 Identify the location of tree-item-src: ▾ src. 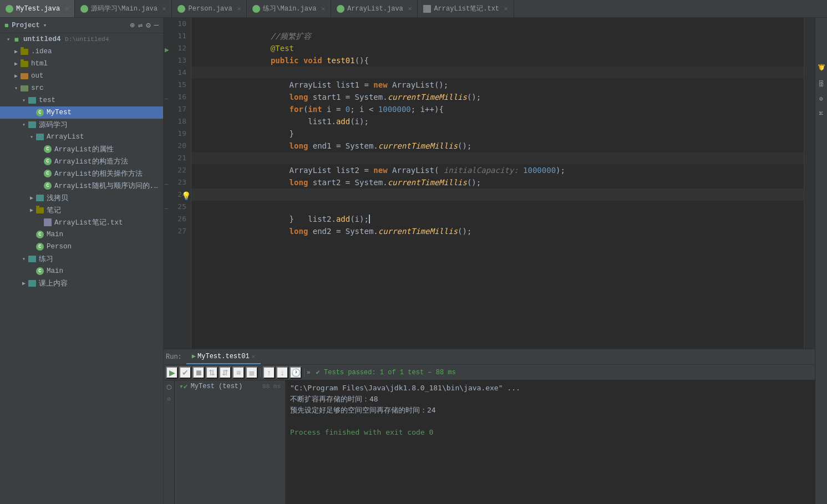
(82, 88).